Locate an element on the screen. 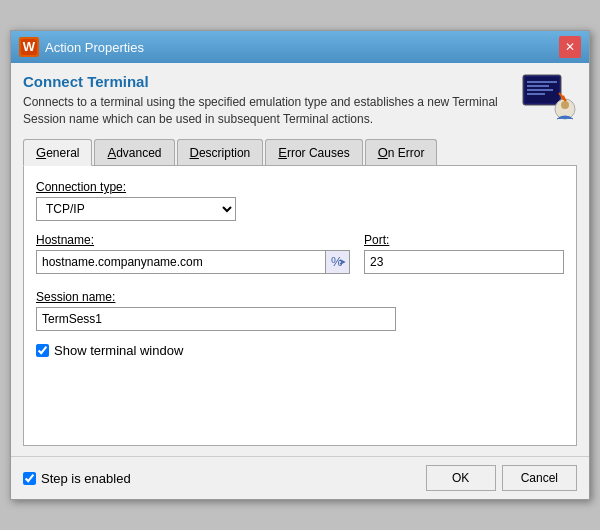 The height and width of the screenshot is (530, 600). hostname-input is located at coordinates (181, 262).